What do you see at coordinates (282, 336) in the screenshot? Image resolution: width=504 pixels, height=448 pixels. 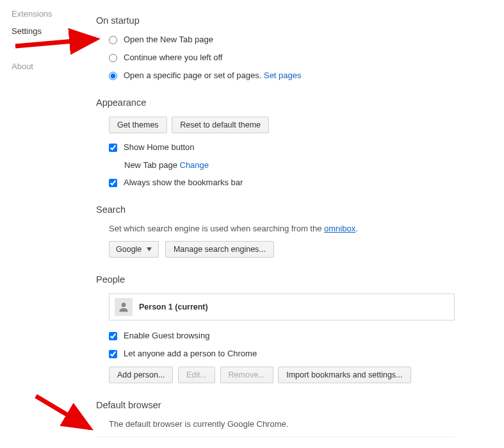 I see `enable-guest-row: Enable Guest browsing` at bounding box center [282, 336].